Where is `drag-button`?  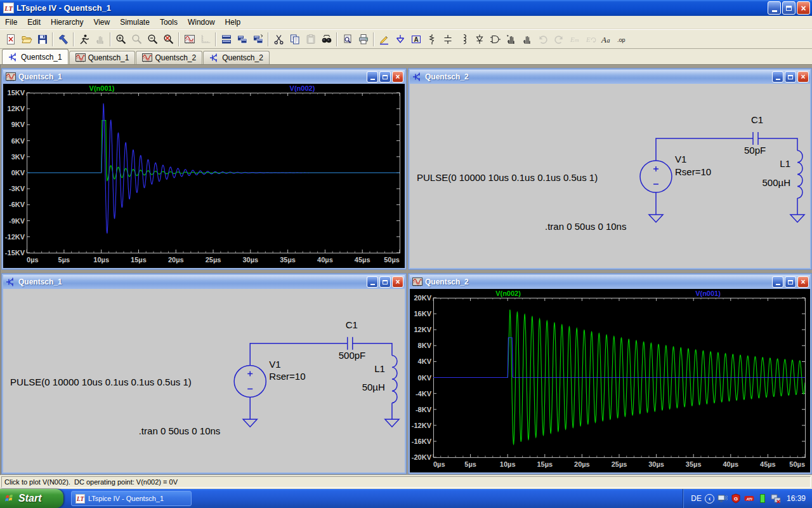 drag-button is located at coordinates (527, 39).